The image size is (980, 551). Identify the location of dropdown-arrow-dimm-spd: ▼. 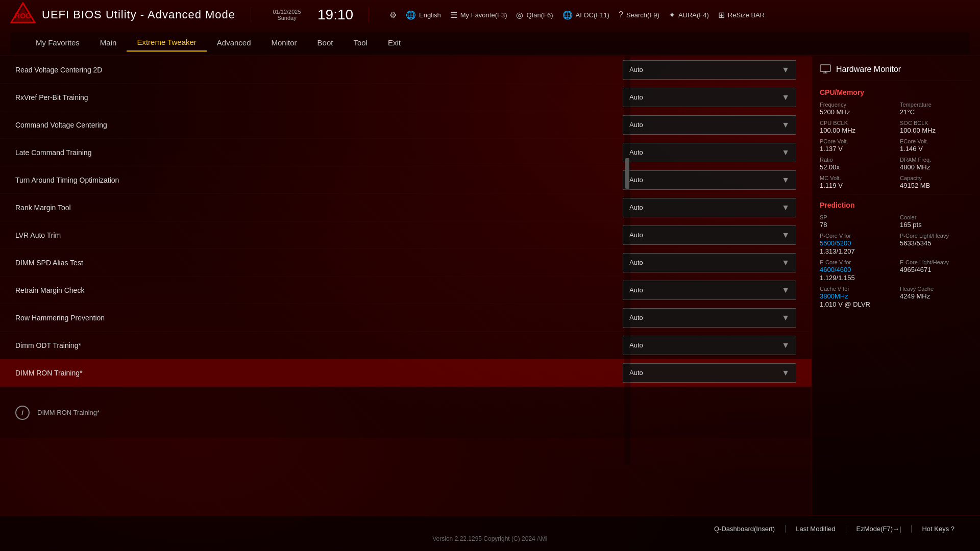
(786, 263).